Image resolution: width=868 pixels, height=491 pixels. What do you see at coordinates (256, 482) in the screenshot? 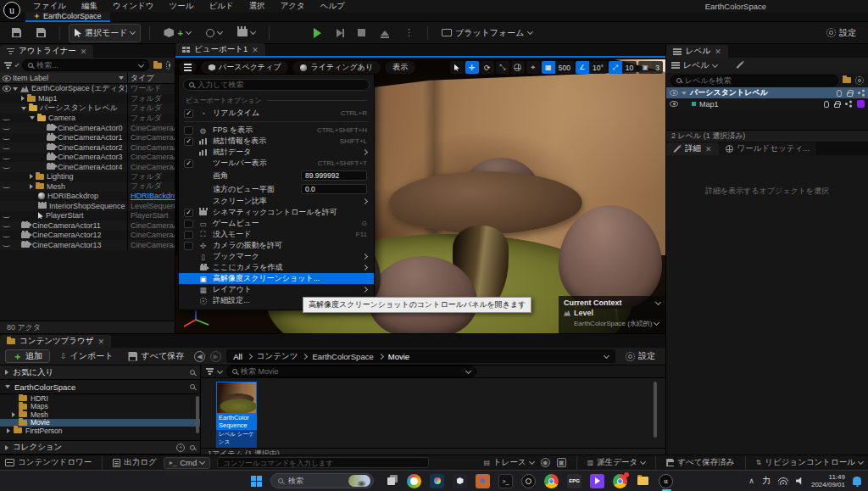
I see `start-button` at bounding box center [256, 482].